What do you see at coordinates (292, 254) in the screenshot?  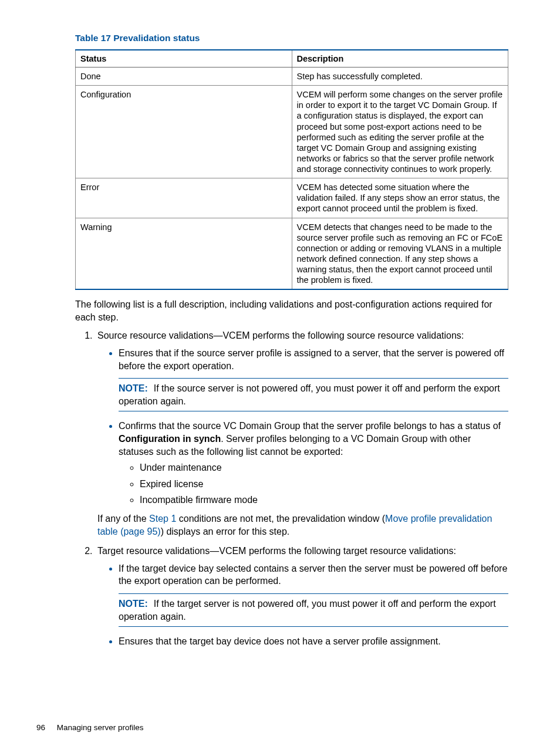 I see `table-row: Warning VCEM detects that changes need t…` at bounding box center [292, 254].